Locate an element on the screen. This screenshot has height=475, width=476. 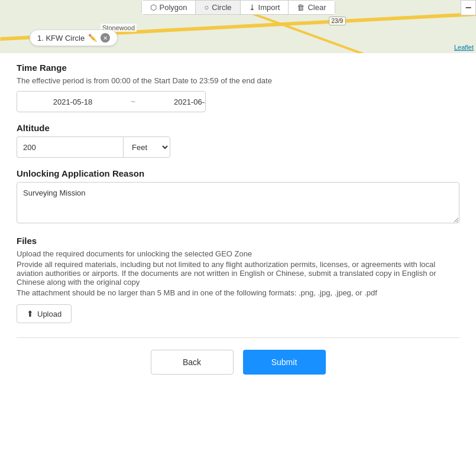
reason-textarea is located at coordinates (238, 203).